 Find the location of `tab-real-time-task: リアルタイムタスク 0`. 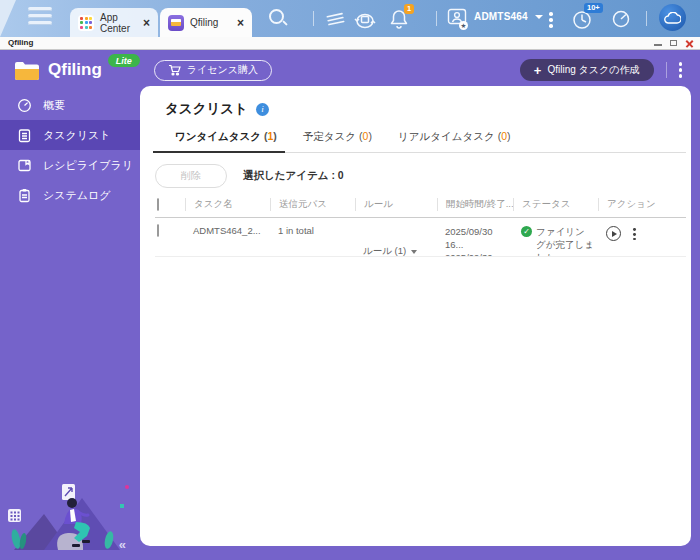

tab-real-time-task: リアルタイムタスク 0 is located at coordinates (458, 141).